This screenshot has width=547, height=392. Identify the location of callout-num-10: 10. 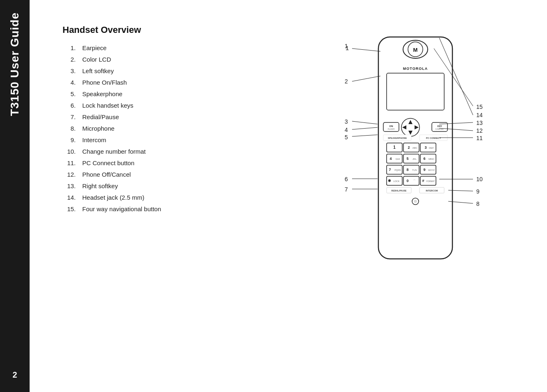
(480, 179).